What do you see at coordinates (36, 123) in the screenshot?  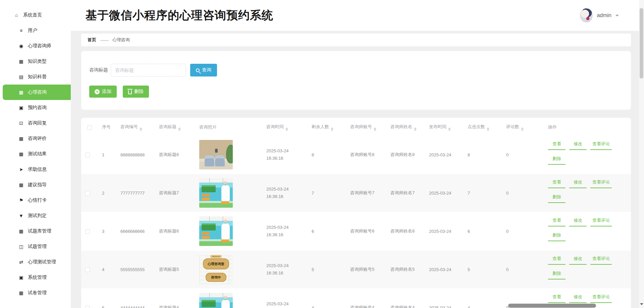 I see `sidebar-item-consult-reply: ⊡ 咨询回复` at bounding box center [36, 123].